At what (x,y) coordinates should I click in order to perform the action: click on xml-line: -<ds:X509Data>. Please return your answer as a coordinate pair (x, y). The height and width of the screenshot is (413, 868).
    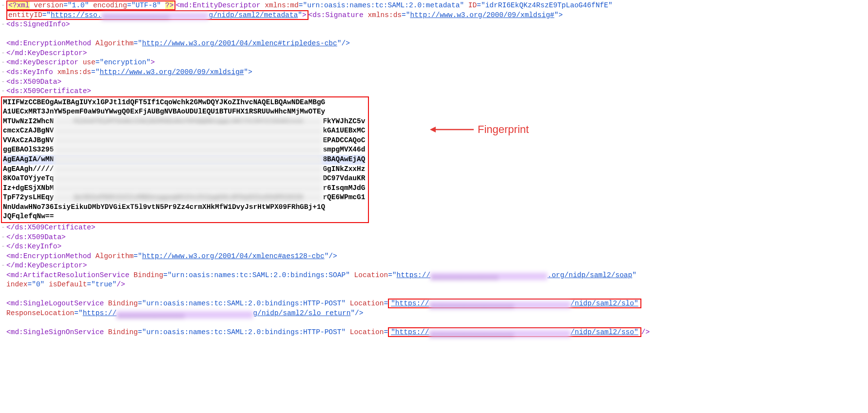
    Looking at the image, I should click on (434, 82).